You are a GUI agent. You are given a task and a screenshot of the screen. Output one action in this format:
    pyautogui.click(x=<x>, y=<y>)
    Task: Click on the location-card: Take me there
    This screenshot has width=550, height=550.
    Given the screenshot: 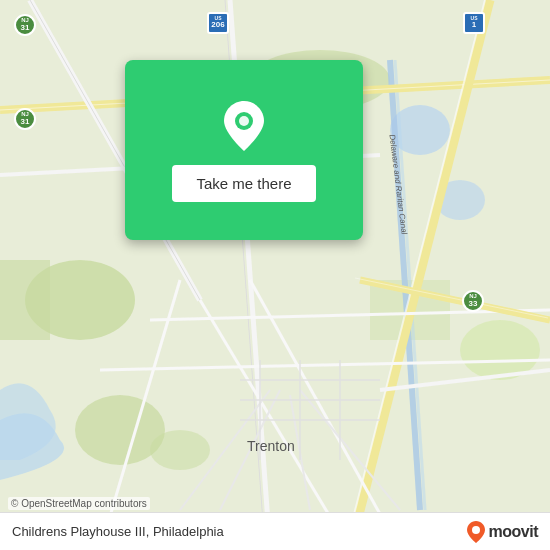 What is the action you would take?
    pyautogui.click(x=244, y=150)
    